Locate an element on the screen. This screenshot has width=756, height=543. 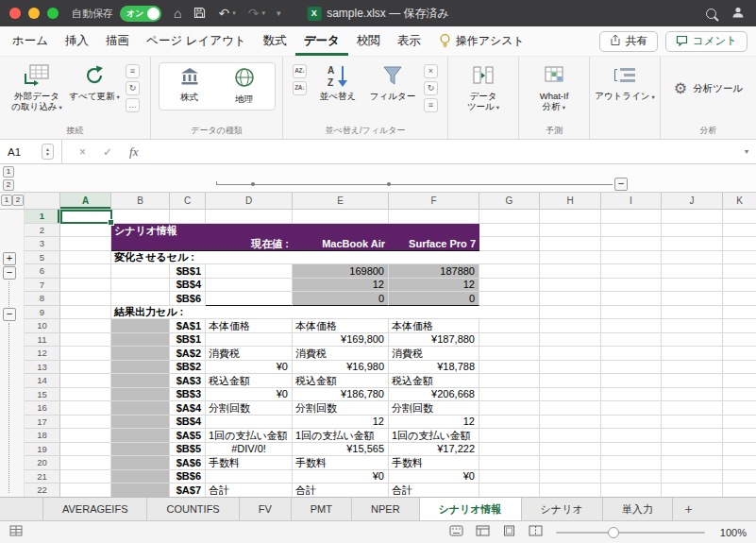
cell-J3 is located at coordinates (693, 244).